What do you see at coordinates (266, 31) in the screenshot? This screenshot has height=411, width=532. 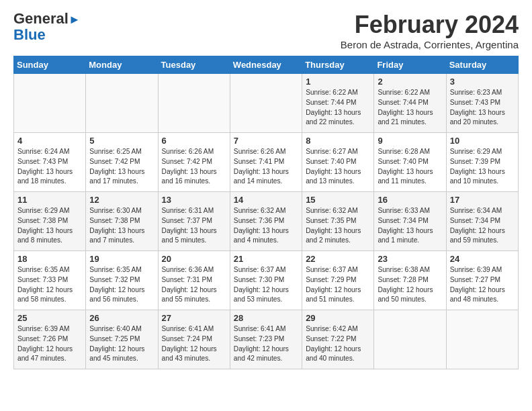 I see `header: General► Blue February 2024 Beron de Ast…` at bounding box center [266, 31].